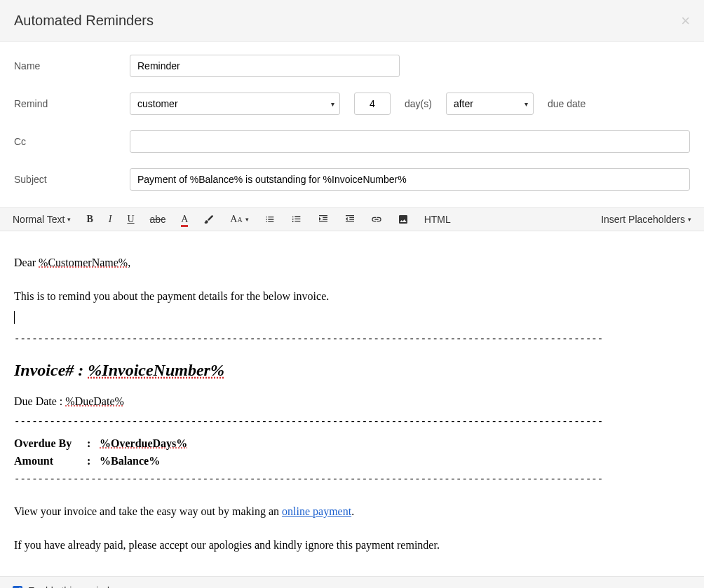  Describe the element at coordinates (111, 219) in the screenshot. I see `italic-button: I` at that location.